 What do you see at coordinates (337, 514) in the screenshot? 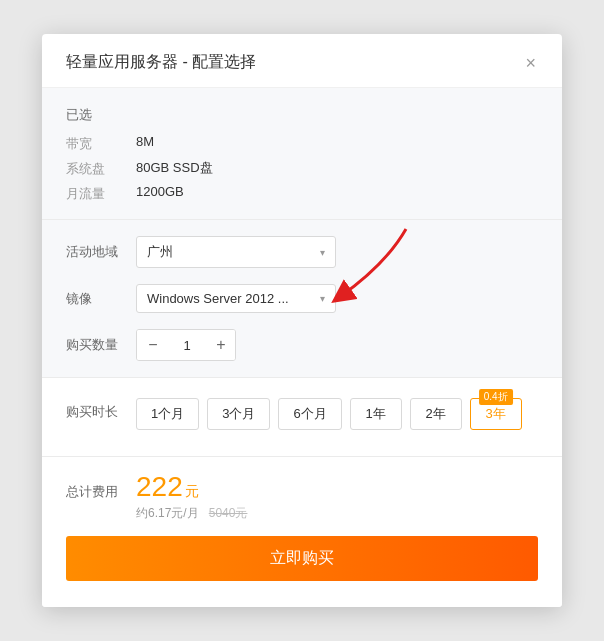
I see `total-sub: 约6.17元/月 5040元` at bounding box center [337, 514].